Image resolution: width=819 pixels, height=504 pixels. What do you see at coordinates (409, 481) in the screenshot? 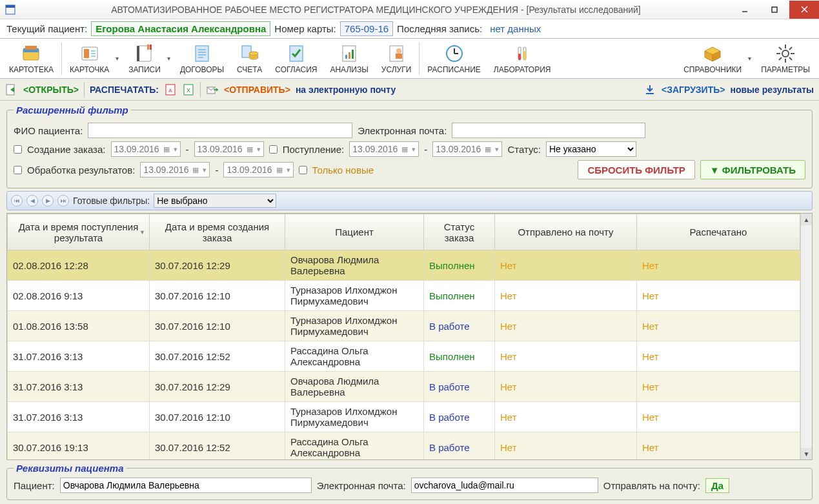
I see `patient-details: Реквизиты пациента Пациент: Электронная …` at bounding box center [409, 481].